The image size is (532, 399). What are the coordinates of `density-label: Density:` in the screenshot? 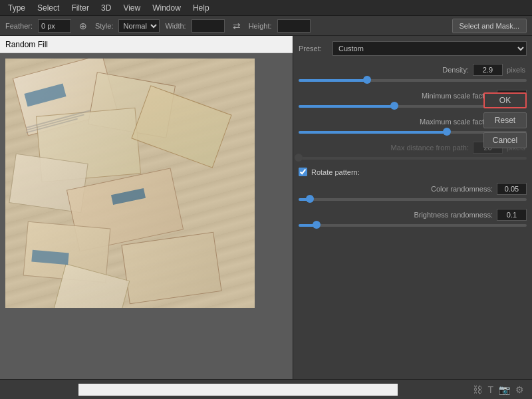 It's located at (456, 70).